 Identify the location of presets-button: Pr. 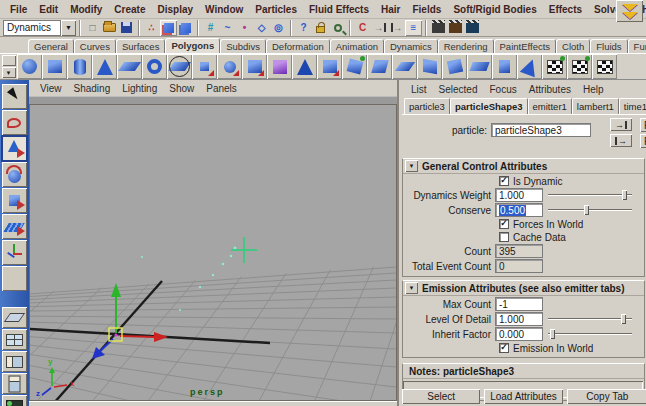
(643, 141).